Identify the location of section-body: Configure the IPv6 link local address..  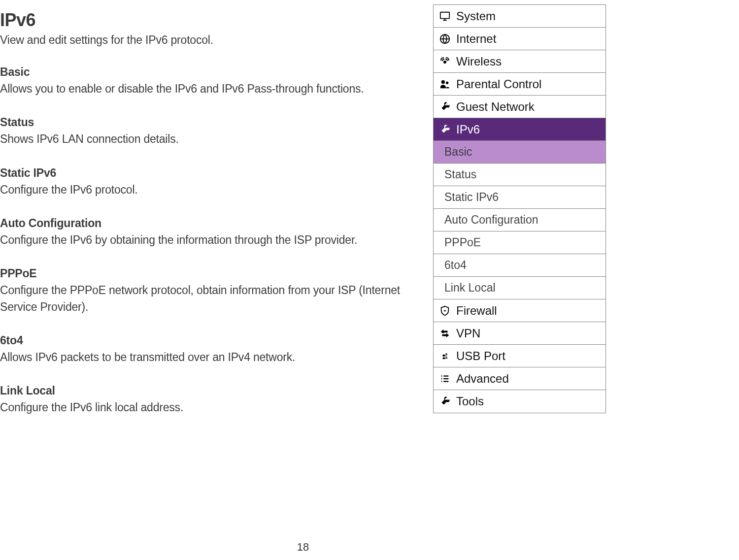
(214, 408).